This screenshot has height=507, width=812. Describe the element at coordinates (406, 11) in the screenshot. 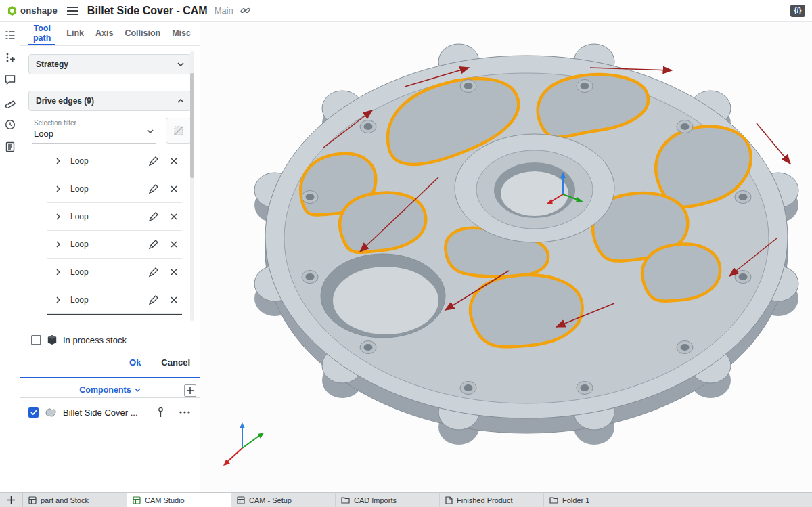

I see `top-bar: onshape Billet Side Cover - CAM Main {/}` at that location.